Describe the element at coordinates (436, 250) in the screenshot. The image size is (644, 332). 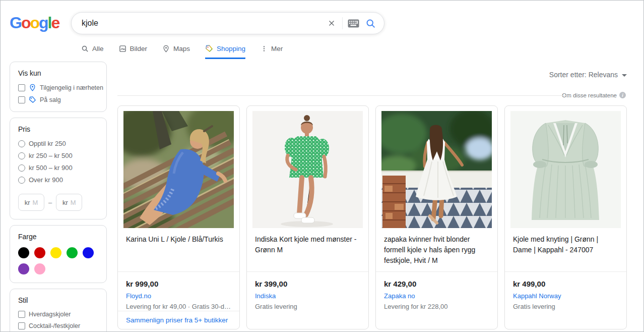
I see `product-title: zapaka kvinner hvit blonder formell kjol…` at that location.